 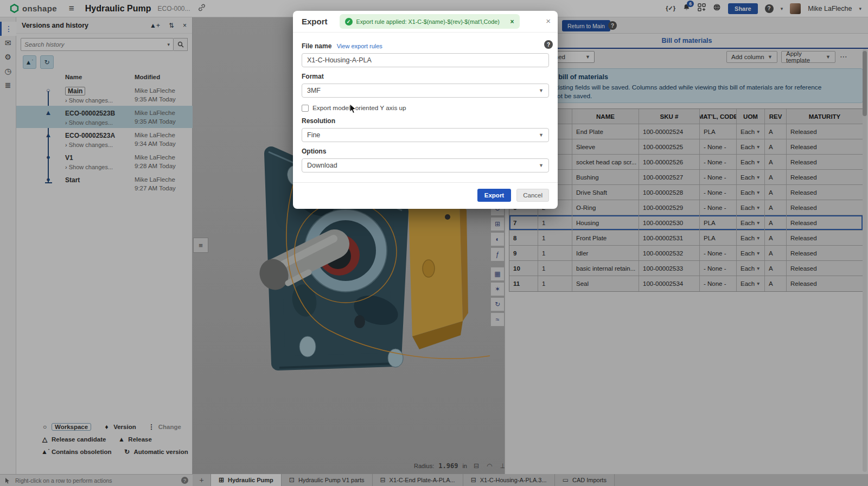 I want to click on onshape-logo: onshape, so click(x=34, y=9).